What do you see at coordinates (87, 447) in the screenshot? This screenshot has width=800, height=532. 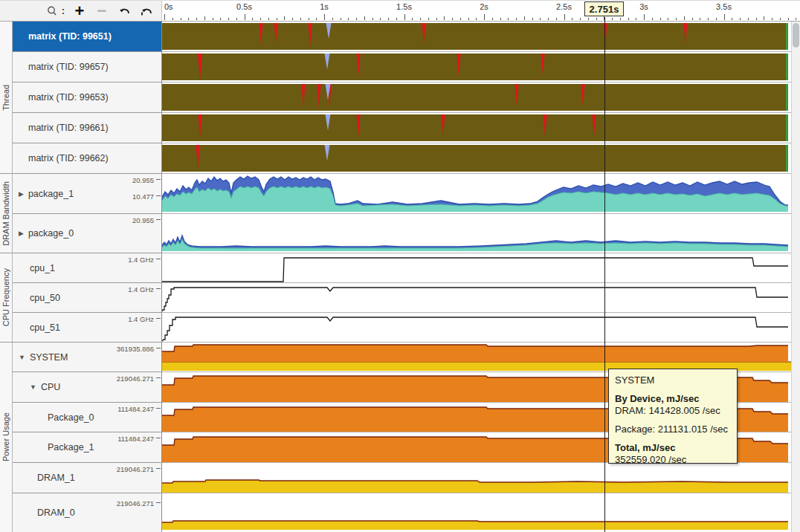 I see `row-label-package-1: Package_1111484.247` at bounding box center [87, 447].